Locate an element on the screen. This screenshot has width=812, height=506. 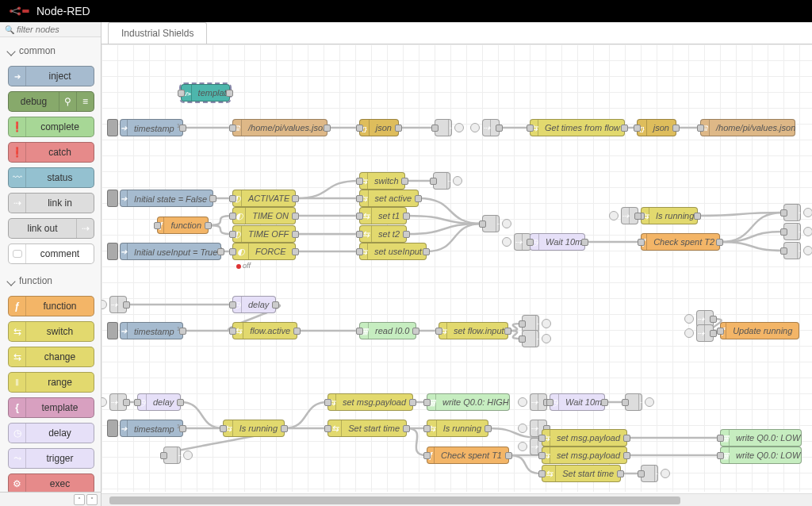
flow-node-n_linkin_ur2 is located at coordinates (705, 333).